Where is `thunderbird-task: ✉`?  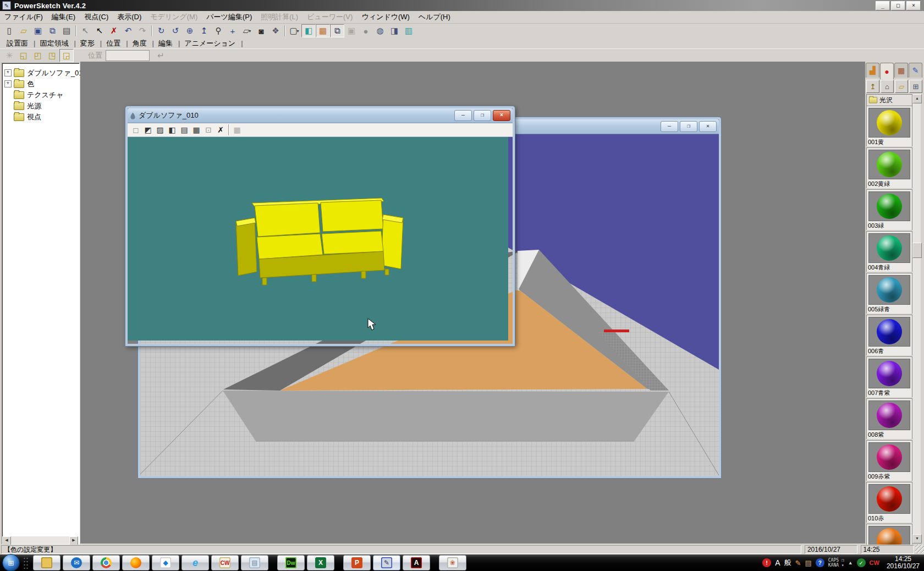
thunderbird-task: ✉ is located at coordinates (76, 563).